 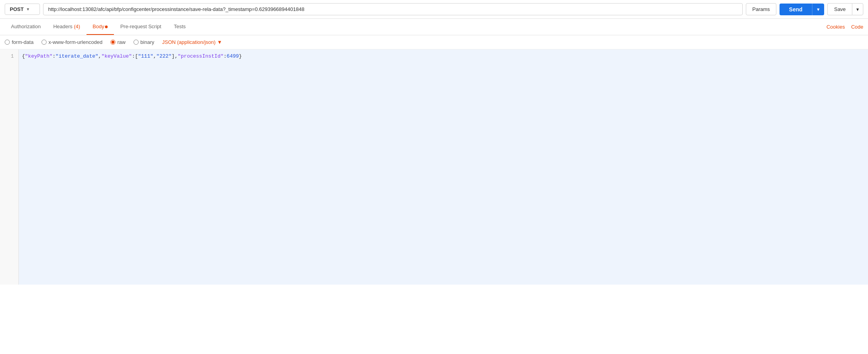 I want to click on colon-1: :, so click(x=54, y=56).